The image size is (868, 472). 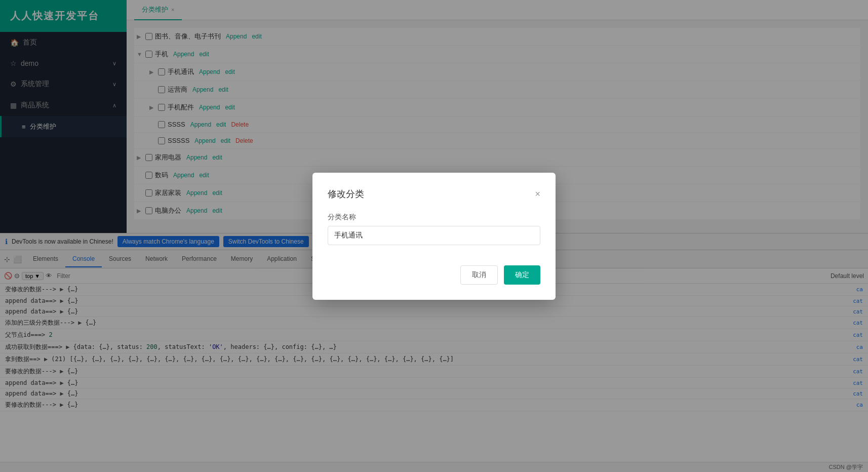 I want to click on form-group: 分类名称, so click(x=434, y=229).